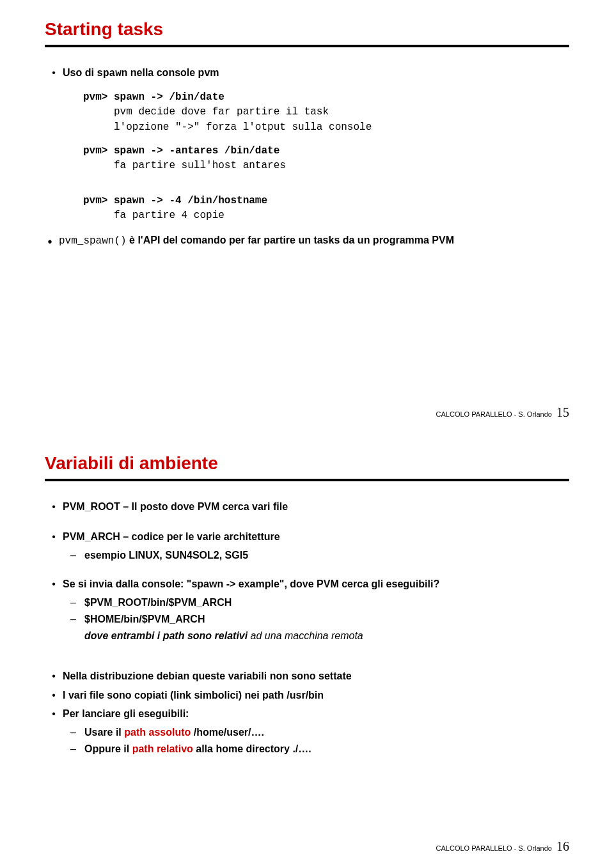 This screenshot has height=868, width=614. What do you see at coordinates (316, 73) in the screenshot?
I see `bullet-text: Uso di spawn nella console pvm` at bounding box center [316, 73].